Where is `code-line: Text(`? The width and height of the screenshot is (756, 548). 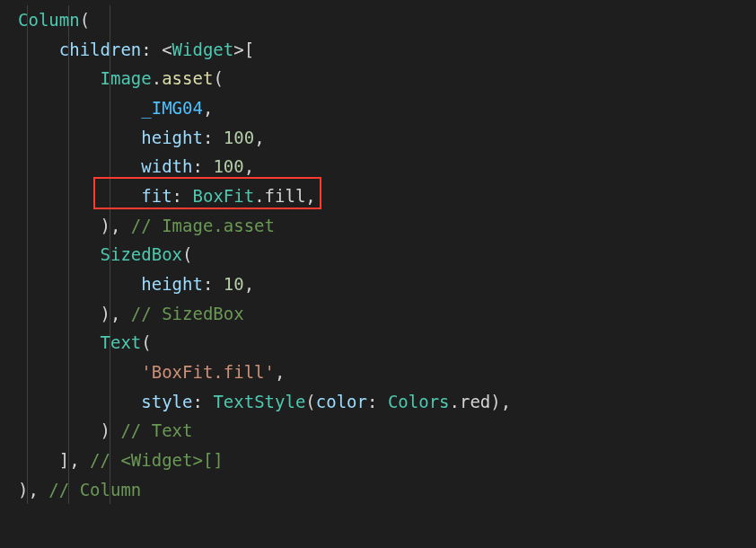 code-line: Text( is located at coordinates (387, 343).